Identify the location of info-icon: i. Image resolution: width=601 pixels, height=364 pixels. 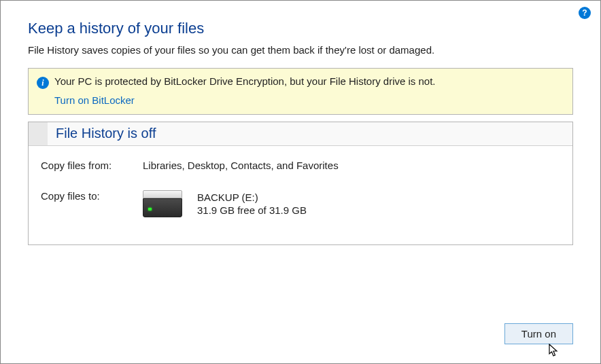
(43, 83).